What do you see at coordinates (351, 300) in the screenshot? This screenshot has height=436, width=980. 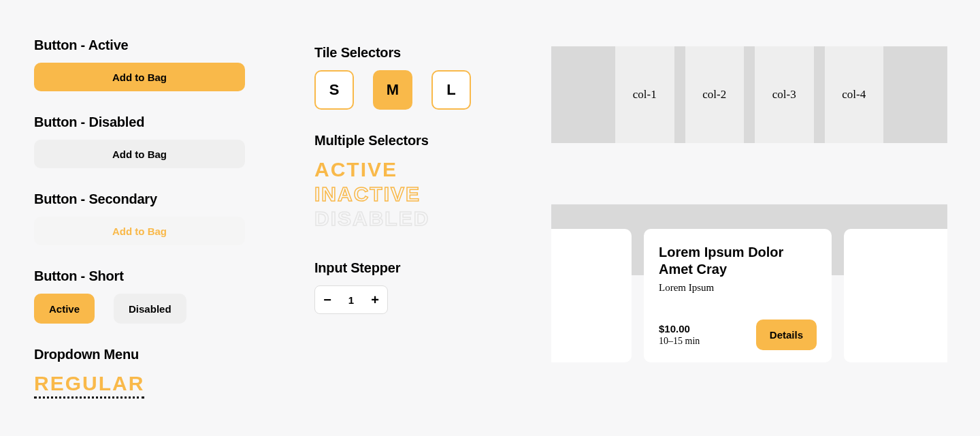 I see `stepper-value: 1` at bounding box center [351, 300].